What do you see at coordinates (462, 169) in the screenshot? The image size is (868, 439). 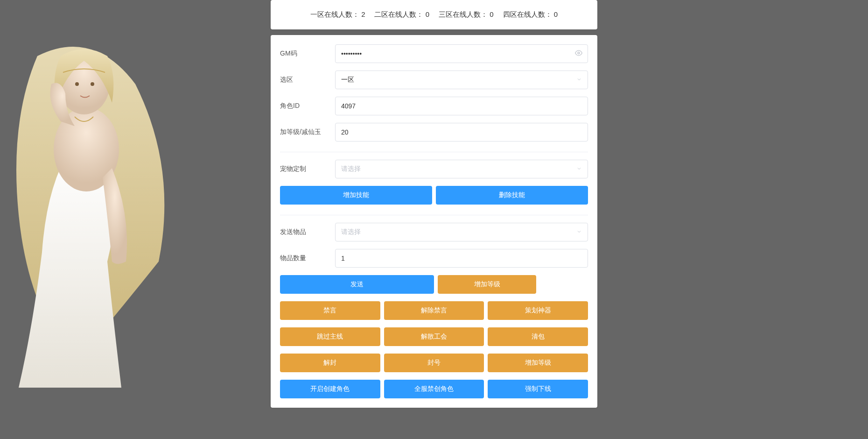 I see `pet-custom-select: 请选择` at bounding box center [462, 169].